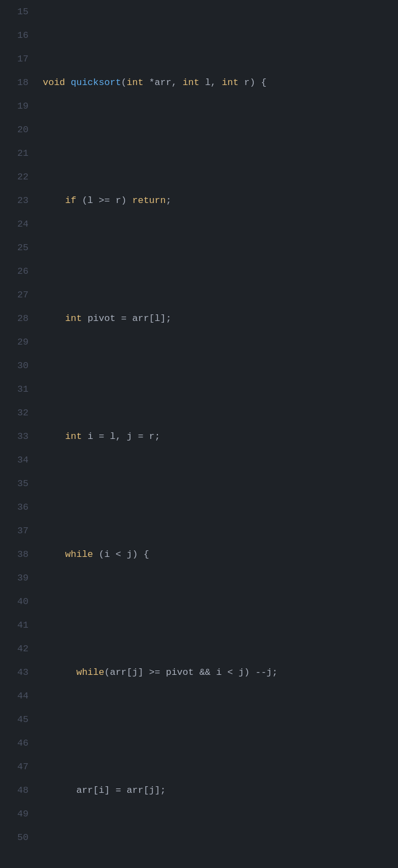  What do you see at coordinates (14, 743) in the screenshot?
I see `line-num-46: 46` at bounding box center [14, 743].